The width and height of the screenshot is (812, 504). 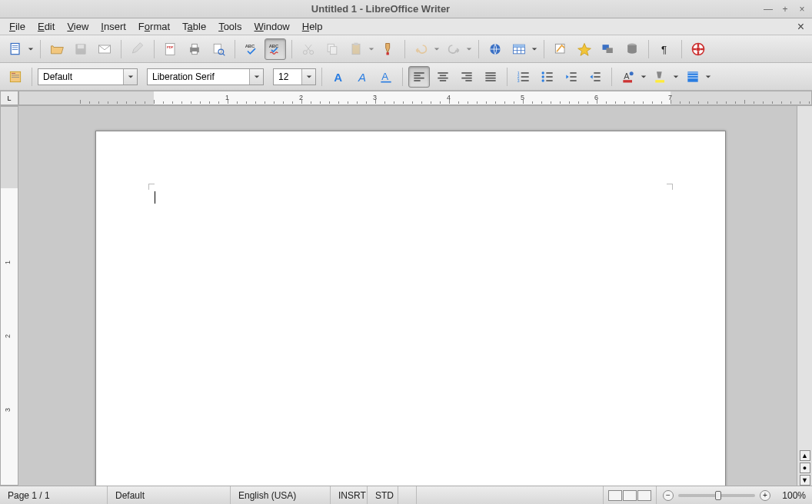 What do you see at coordinates (57, 49) in the screenshot?
I see `open-button` at bounding box center [57, 49].